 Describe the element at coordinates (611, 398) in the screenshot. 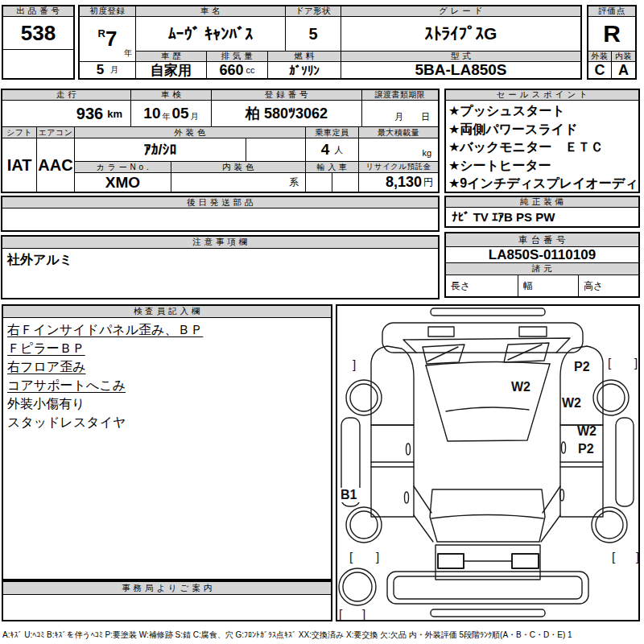

I see `wheel-front-right` at that location.